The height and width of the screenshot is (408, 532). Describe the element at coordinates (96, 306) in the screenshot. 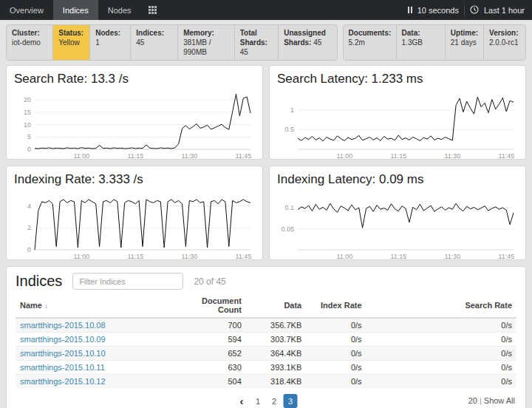

I see `column-header-name: Name ↓` at that location.